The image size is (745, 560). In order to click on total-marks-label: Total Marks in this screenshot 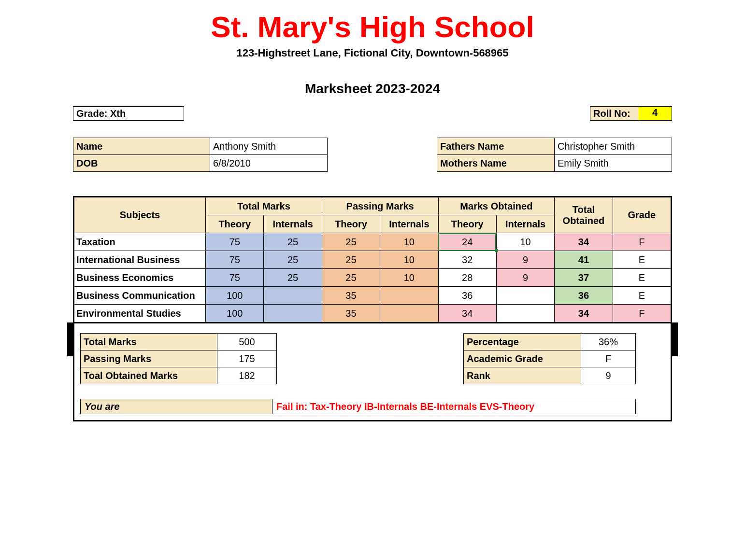, I will do `click(149, 342)`.